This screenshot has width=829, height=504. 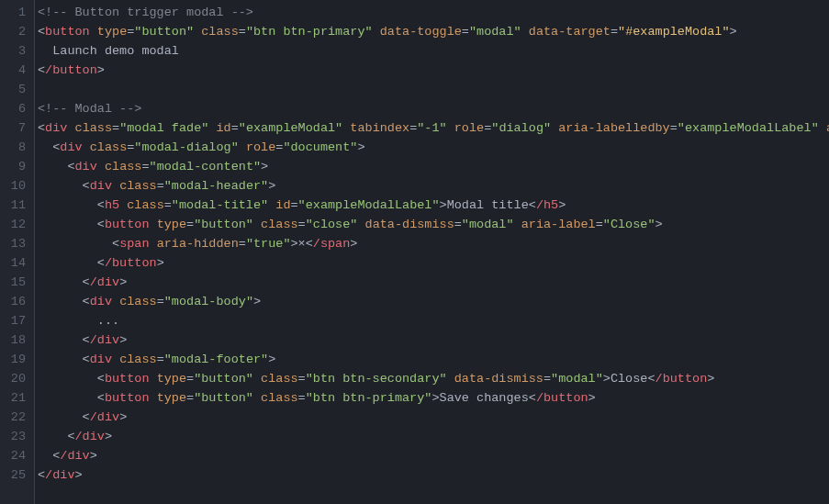 What do you see at coordinates (16, 129) in the screenshot?
I see `line-number: 7` at bounding box center [16, 129].